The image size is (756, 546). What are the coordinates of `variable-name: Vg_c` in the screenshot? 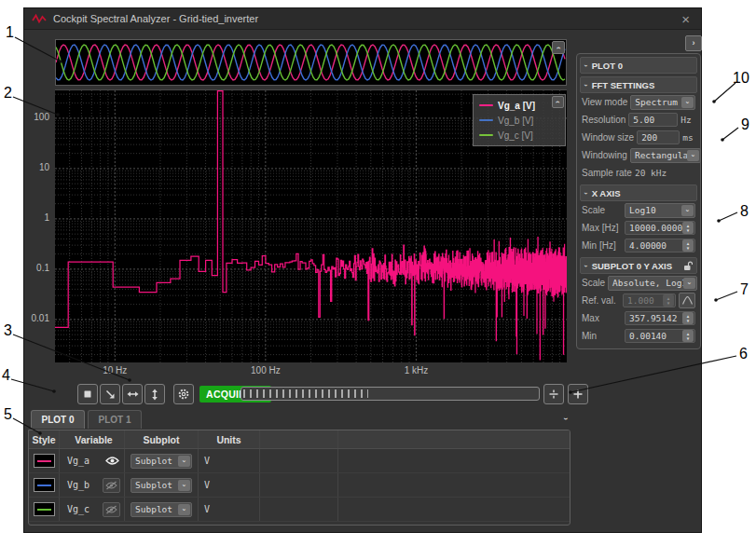 It's located at (85, 509).